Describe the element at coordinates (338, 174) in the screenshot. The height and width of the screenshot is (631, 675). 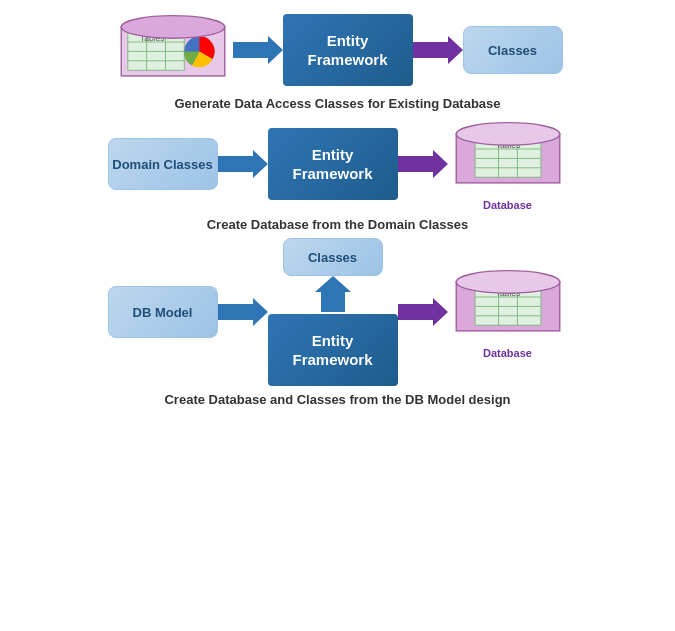
I see `row2: Domain Classes EntityFramework` at that location.